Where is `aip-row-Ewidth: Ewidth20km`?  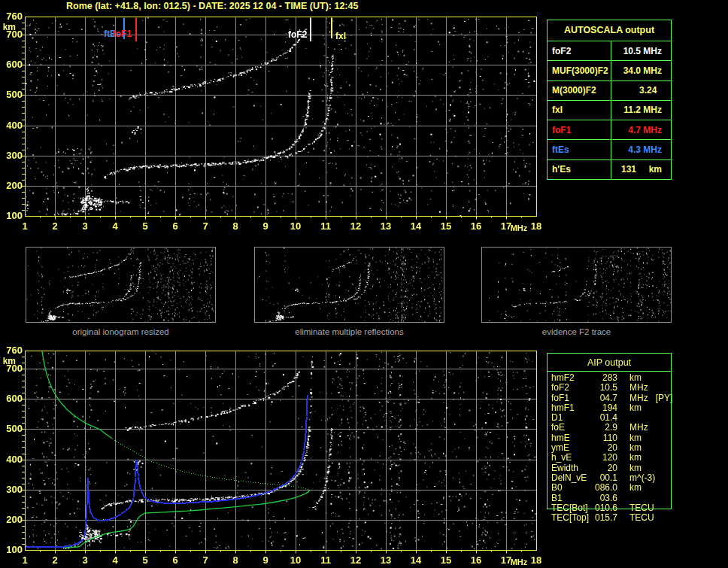
aip-row-Ewidth: Ewidth20km is located at coordinates (611, 468).